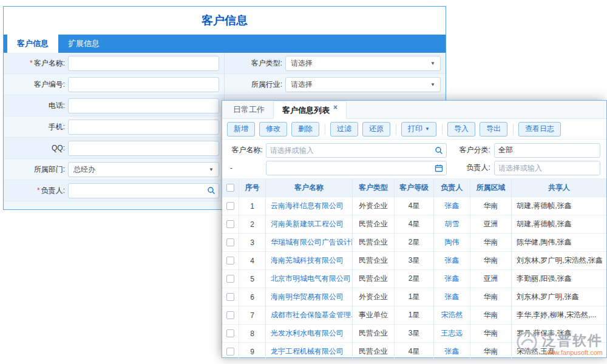 The width and height of the screenshot is (607, 364). Describe the element at coordinates (335, 107) in the screenshot. I see `close-tab-icon: ×` at that location.